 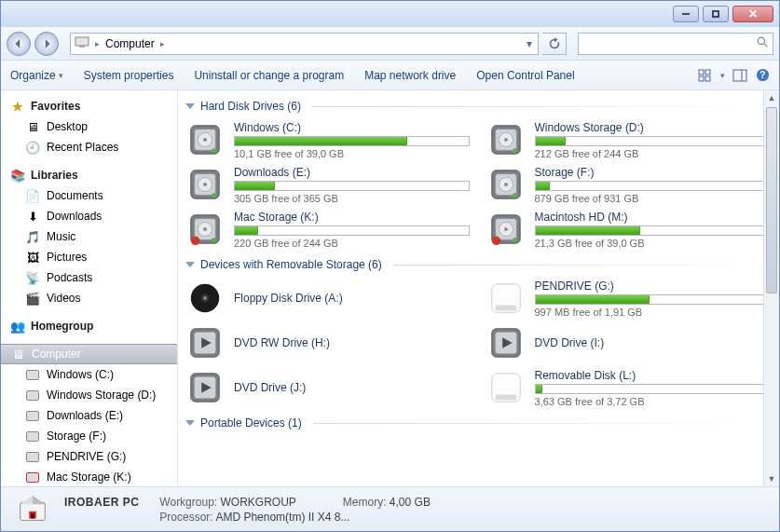 I want to click on computer-large-icon, so click(x=33, y=510).